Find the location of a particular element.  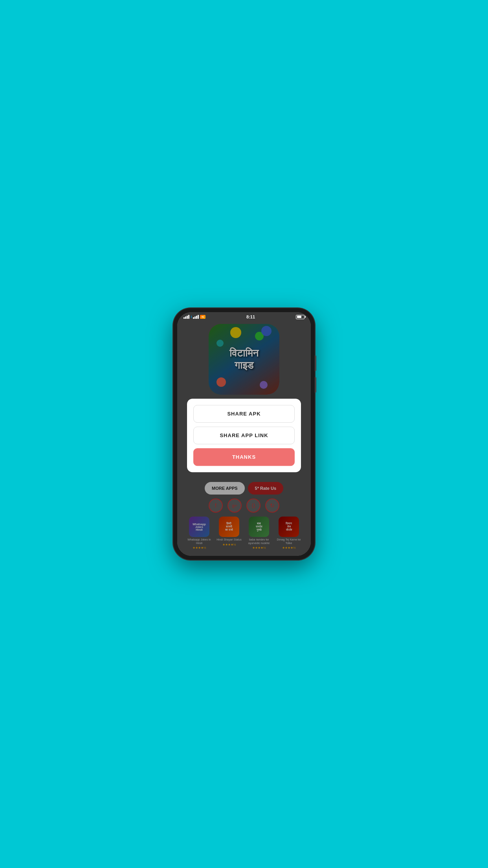

data-indicator: 4G is located at coordinates (203, 317).